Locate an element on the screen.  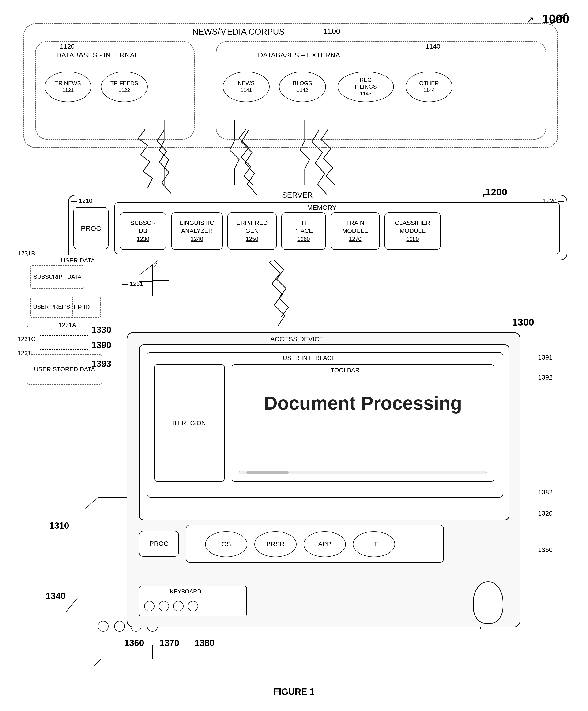
ref-1210: — 1210 is located at coordinates (82, 201).